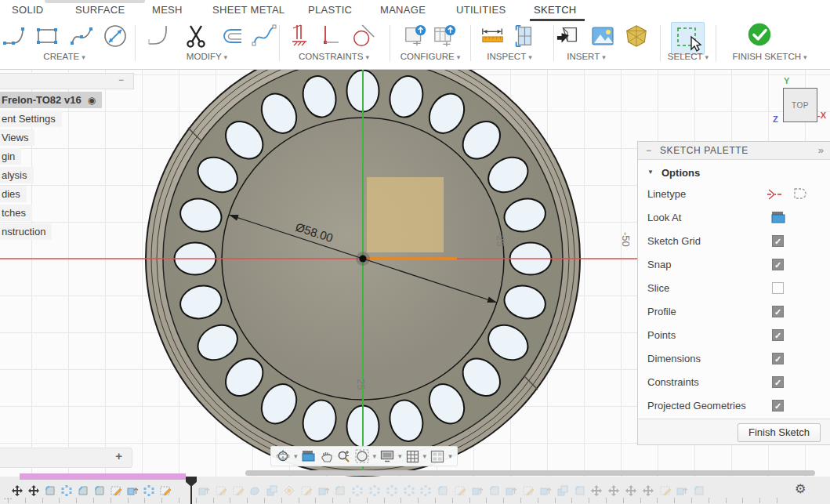 Image resolution: width=830 pixels, height=504 pixels. What do you see at coordinates (779, 433) in the screenshot?
I see `finish-sketch-button: Finish Sketch` at bounding box center [779, 433].